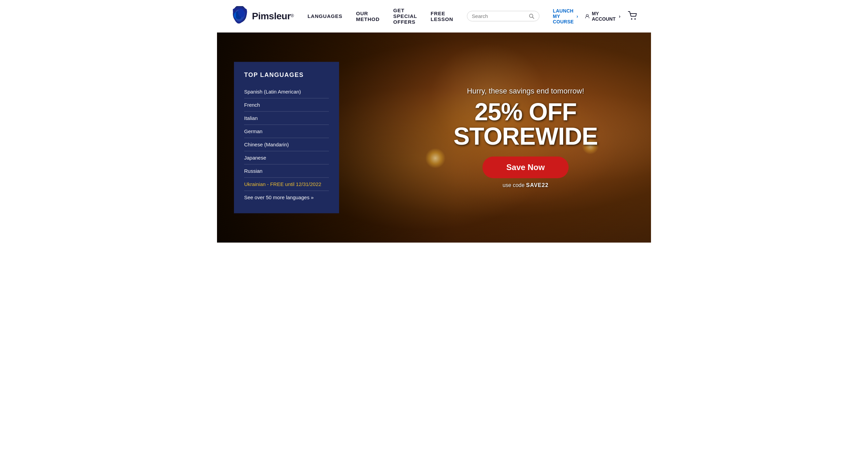 Image resolution: width=868 pixels, height=476 pixels. What do you see at coordinates (287, 198) in the screenshot?
I see `language-item-see-more: See over 50 more languages »` at bounding box center [287, 198].